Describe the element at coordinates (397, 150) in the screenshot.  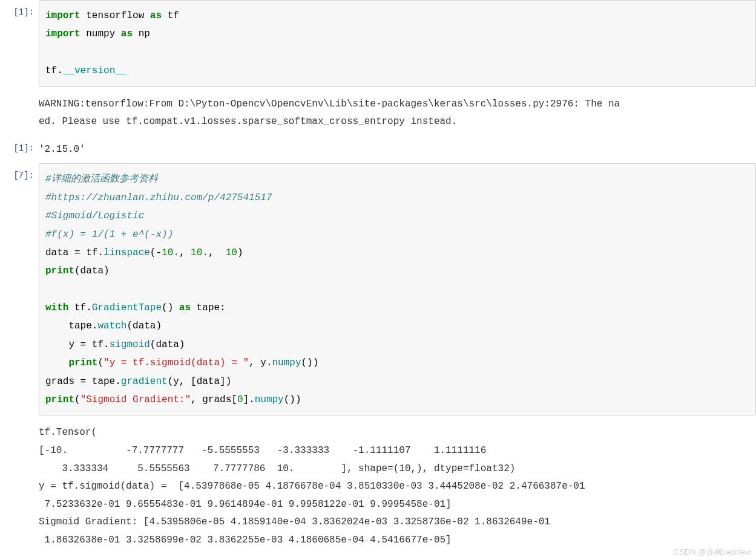
I see `output-text-1: '2.15.0'` at that location.